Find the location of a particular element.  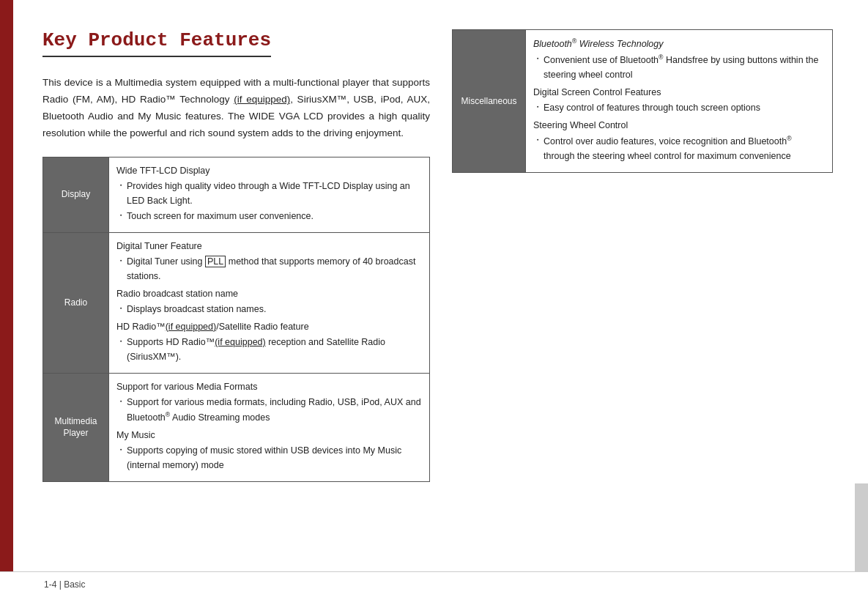

page-title: Key Product Features is located at coordinates (157, 43).